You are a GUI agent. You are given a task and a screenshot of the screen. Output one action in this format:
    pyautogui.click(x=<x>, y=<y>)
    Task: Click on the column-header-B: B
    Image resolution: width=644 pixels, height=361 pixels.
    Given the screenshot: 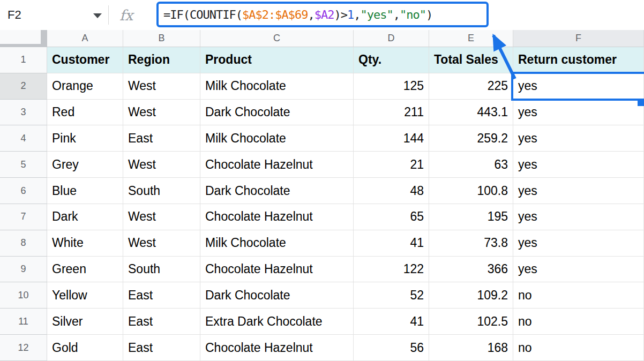 What is the action you would take?
    pyautogui.click(x=162, y=39)
    